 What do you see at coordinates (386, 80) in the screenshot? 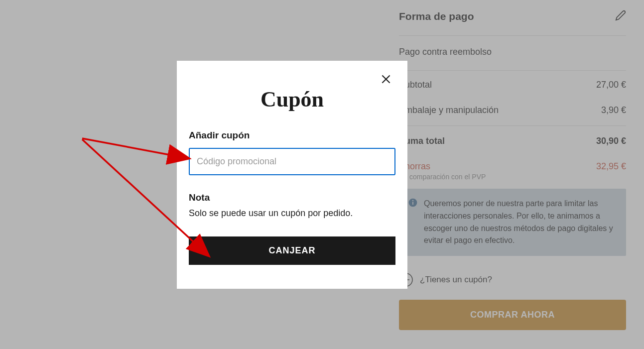
I see `close-icon` at bounding box center [386, 80].